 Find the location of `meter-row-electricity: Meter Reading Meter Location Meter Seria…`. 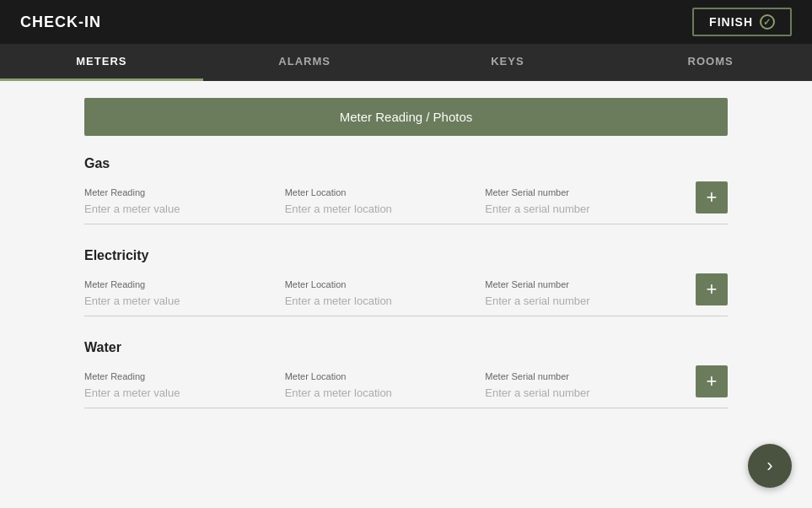

meter-row-electricity: Meter Reading Meter Location Meter Seria… is located at coordinates (406, 295).